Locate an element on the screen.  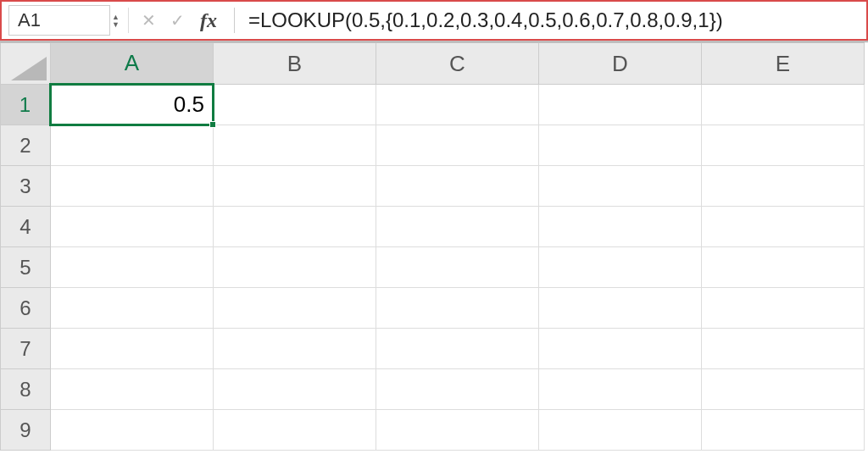
column-header-a: A is located at coordinates (132, 64).